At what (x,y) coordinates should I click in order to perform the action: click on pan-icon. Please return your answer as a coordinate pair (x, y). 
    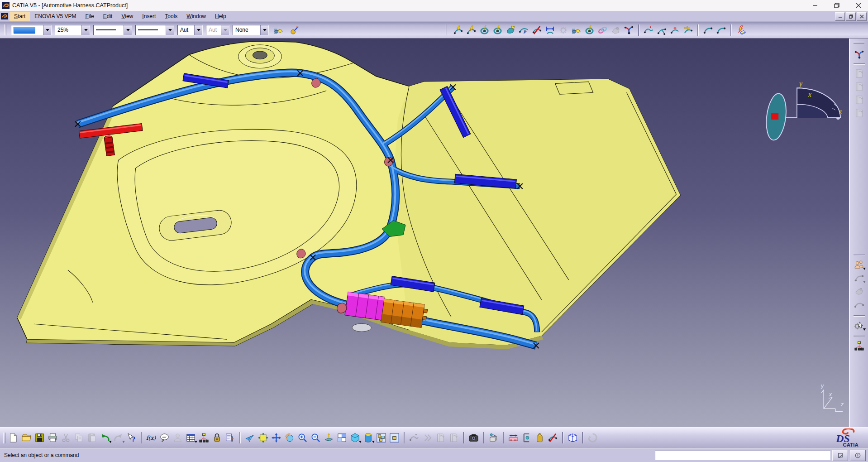
    Looking at the image, I should click on (276, 438).